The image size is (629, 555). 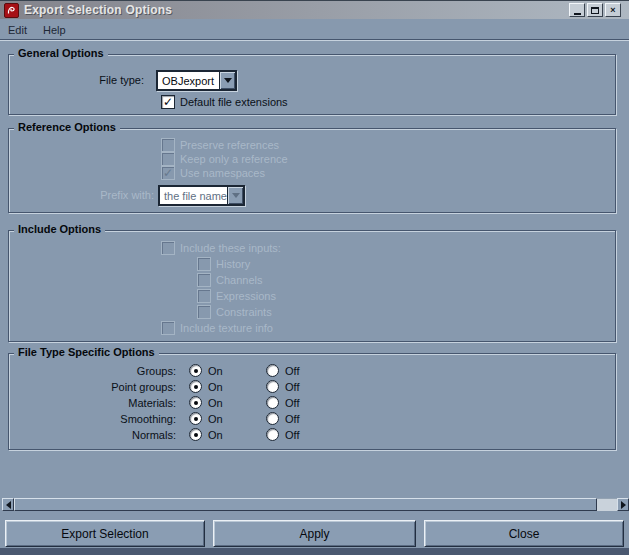 What do you see at coordinates (292, 372) in the screenshot?
I see `groups-off-label: Off` at bounding box center [292, 372].